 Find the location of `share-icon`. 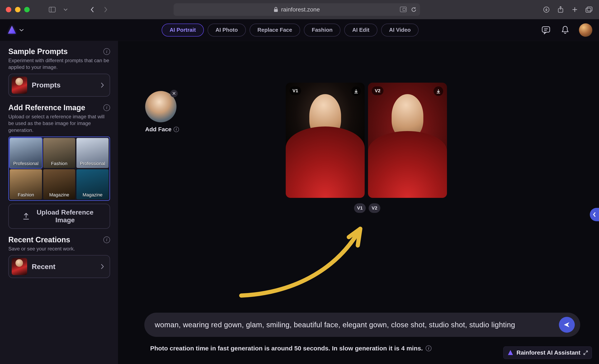

share-icon is located at coordinates (561, 10).